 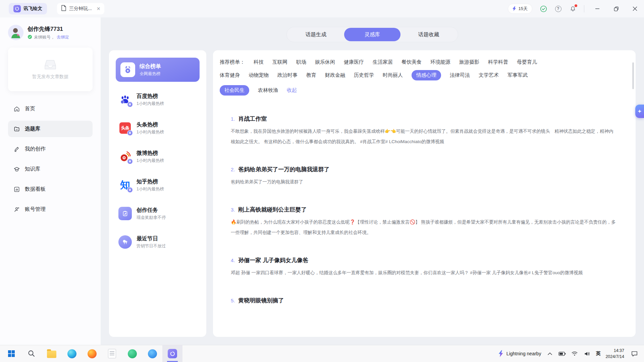 What do you see at coordinates (597, 9) in the screenshot?
I see `minimize-button` at bounding box center [597, 9].